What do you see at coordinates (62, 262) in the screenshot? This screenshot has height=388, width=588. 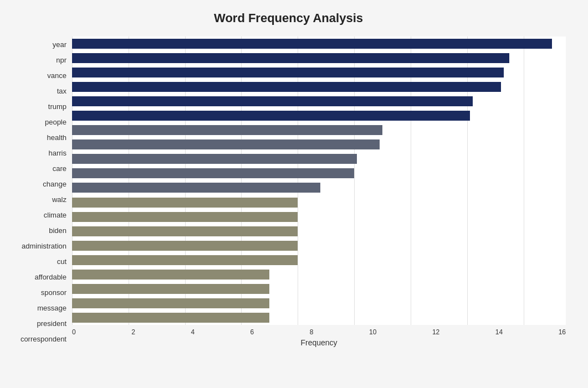 I see `y-axis-label: cut` at bounding box center [62, 262].